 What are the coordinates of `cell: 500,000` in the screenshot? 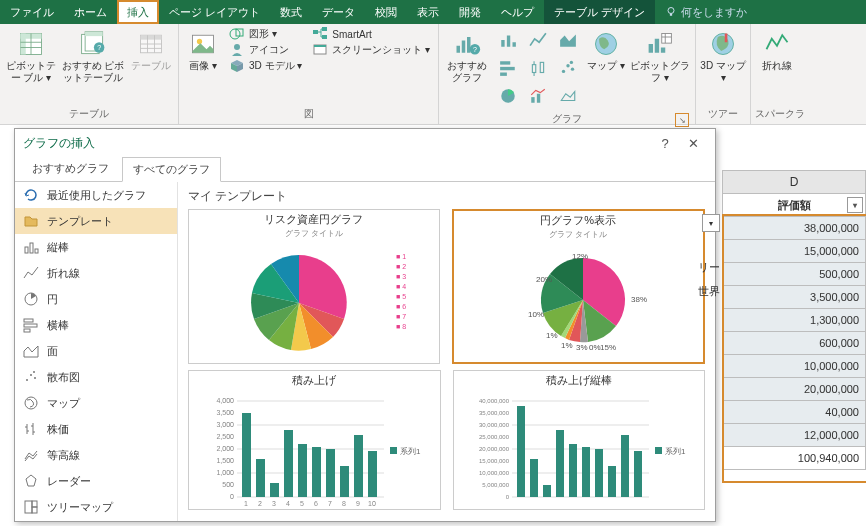 It's located at (794, 274).